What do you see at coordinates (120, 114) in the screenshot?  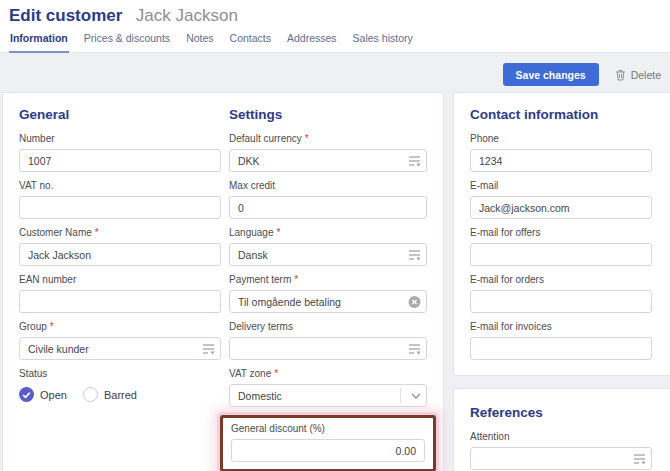 I see `general-heading: General` at bounding box center [120, 114].